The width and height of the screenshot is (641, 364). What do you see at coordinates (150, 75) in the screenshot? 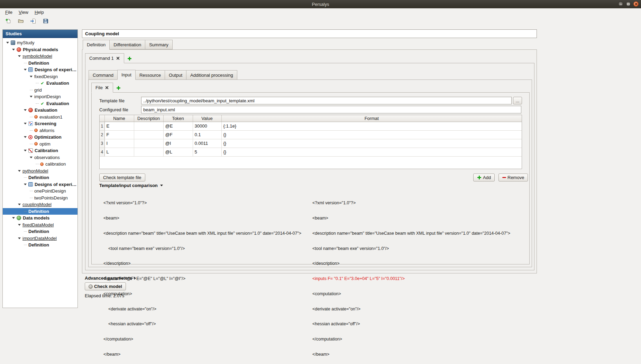
I see `tab-ressource: Ressource` at bounding box center [150, 75].